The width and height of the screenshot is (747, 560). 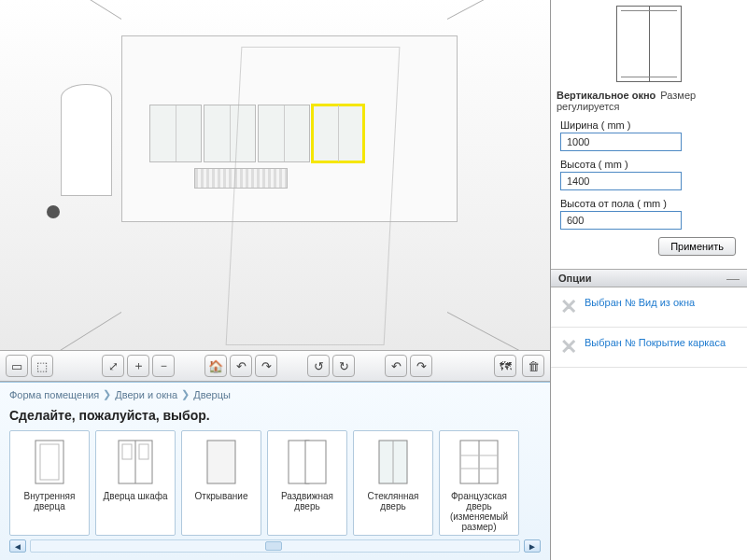 I want to click on rotate-group-2: ↶ ↷, so click(x=409, y=366).